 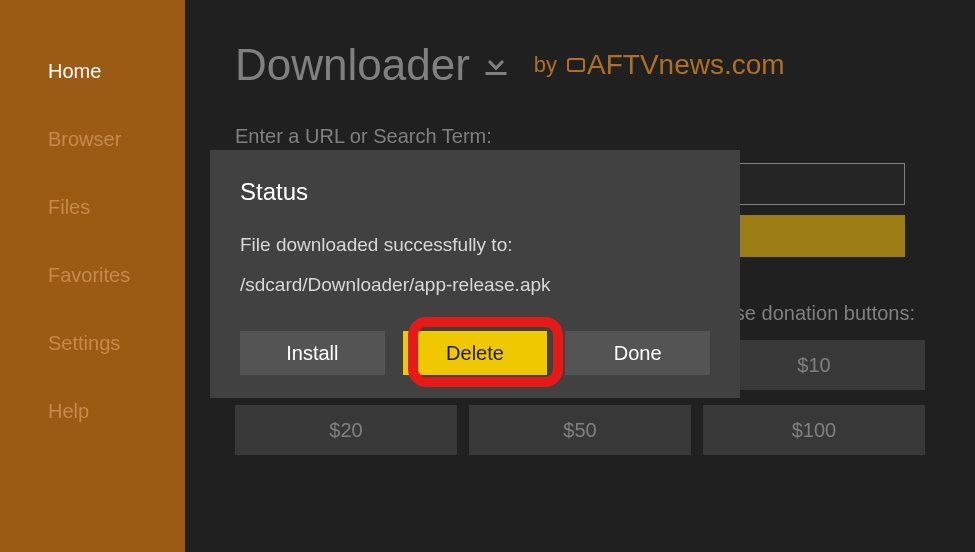 What do you see at coordinates (814, 430) in the screenshot?
I see `donate-100: $100` at bounding box center [814, 430].